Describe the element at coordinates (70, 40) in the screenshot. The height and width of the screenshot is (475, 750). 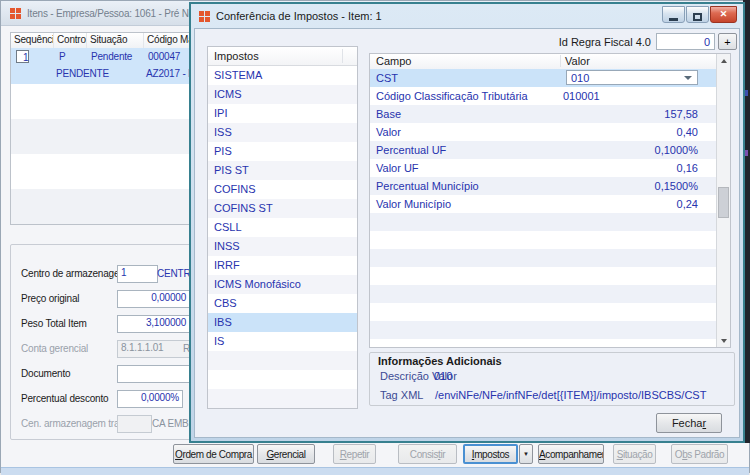
I see `items-column-header: Controle` at that location.